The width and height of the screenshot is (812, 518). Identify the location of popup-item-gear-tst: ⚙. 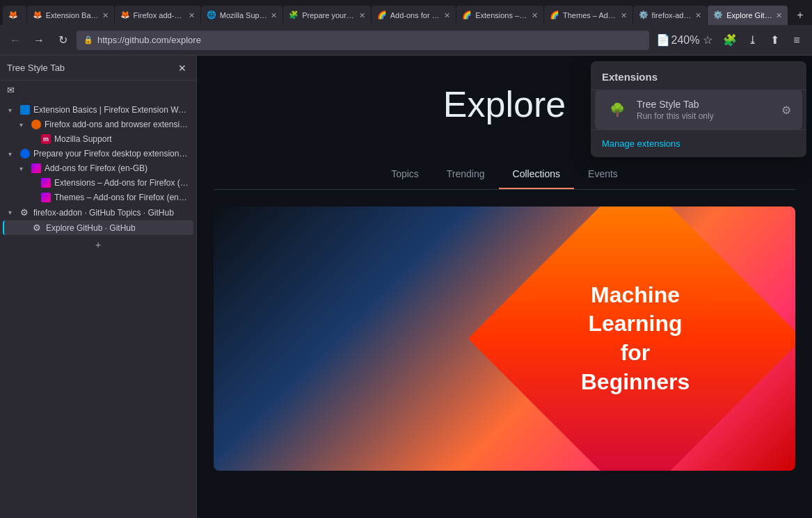
(786, 110).